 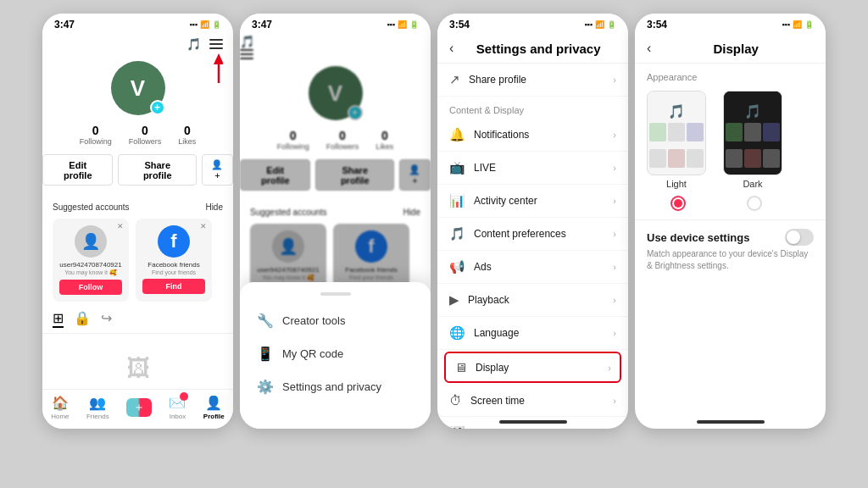 What do you see at coordinates (458, 201) in the screenshot?
I see `activity-icon: 📊` at bounding box center [458, 201].